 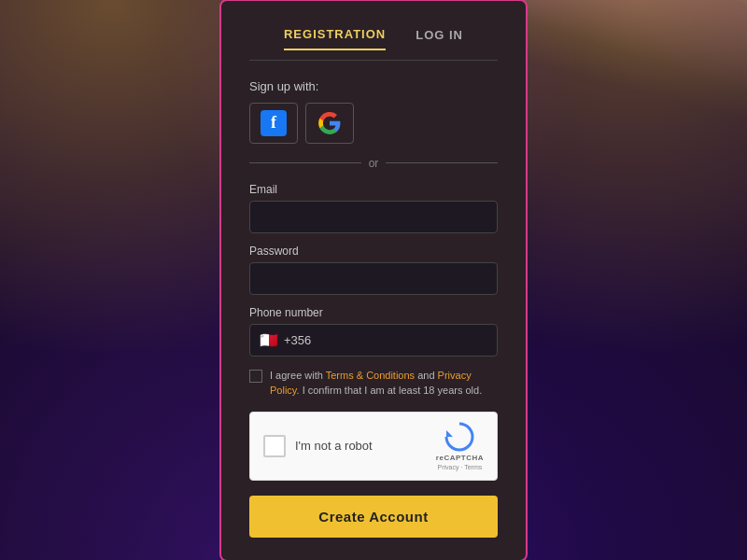 I want to click on signup-with-label: Sign up with:, so click(x=374, y=86).